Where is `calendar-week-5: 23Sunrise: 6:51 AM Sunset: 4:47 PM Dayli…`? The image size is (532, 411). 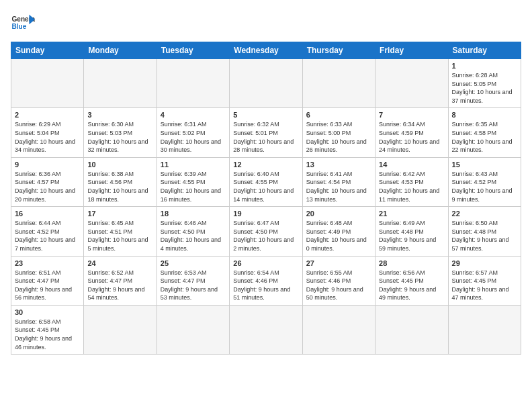 calendar-week-5: 23Sunrise: 6:51 AM Sunset: 4:47 PM Dayli… is located at coordinates (266, 281).